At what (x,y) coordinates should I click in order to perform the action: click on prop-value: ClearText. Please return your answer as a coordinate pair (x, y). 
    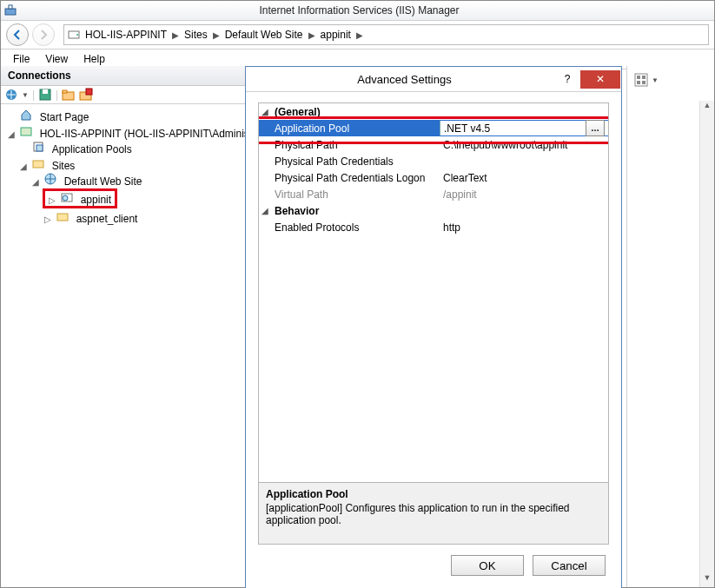
    Looking at the image, I should click on (524, 178).